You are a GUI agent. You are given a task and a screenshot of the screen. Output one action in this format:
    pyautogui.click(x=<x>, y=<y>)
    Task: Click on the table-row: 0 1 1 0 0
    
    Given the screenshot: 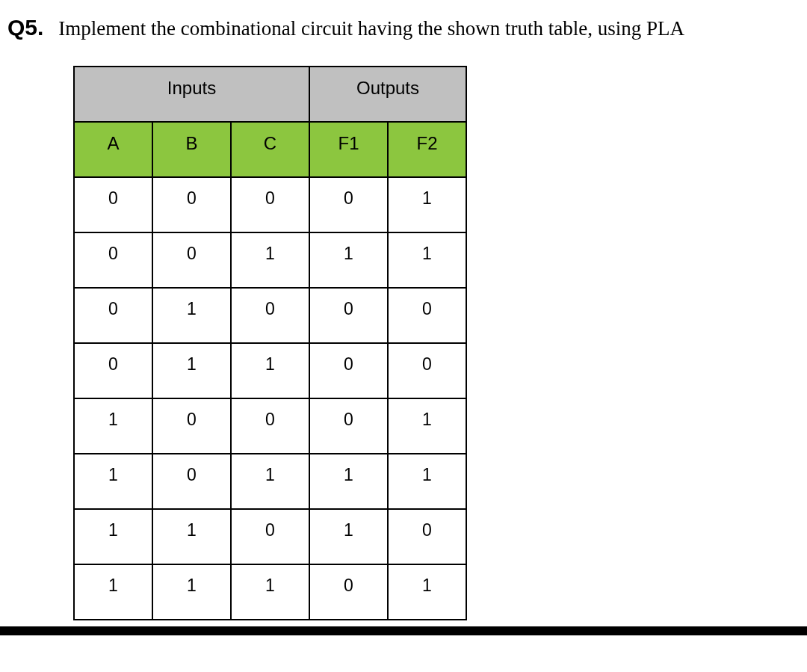 What is the action you would take?
    pyautogui.click(x=270, y=371)
    